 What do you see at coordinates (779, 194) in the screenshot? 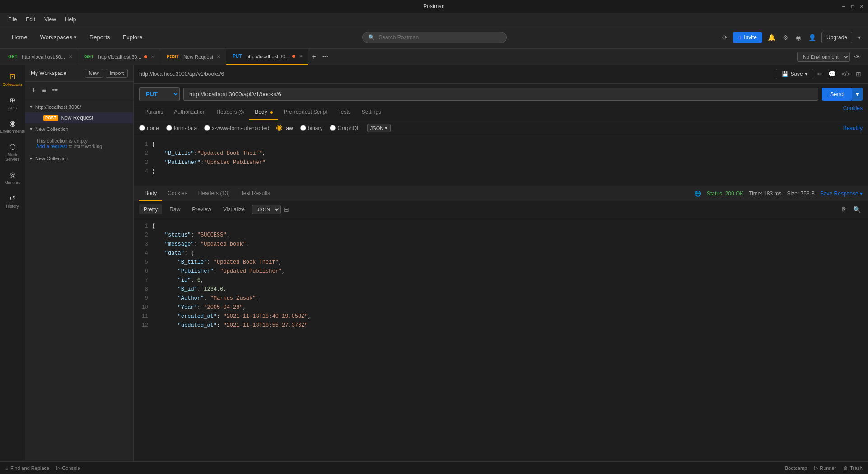
I see `response-status: 🌐 Status: 200 OK Time: 183 ms Size: 753 …` at bounding box center [779, 194].